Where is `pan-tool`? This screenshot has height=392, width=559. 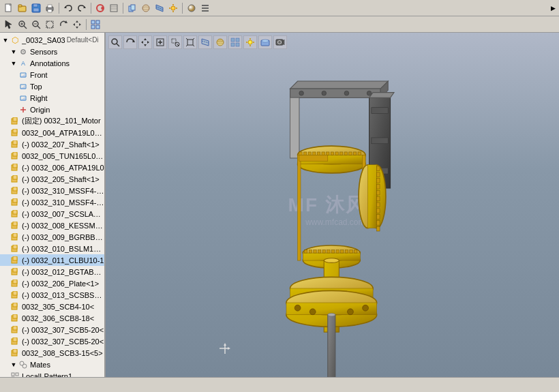 pan-tool is located at coordinates (77, 25).